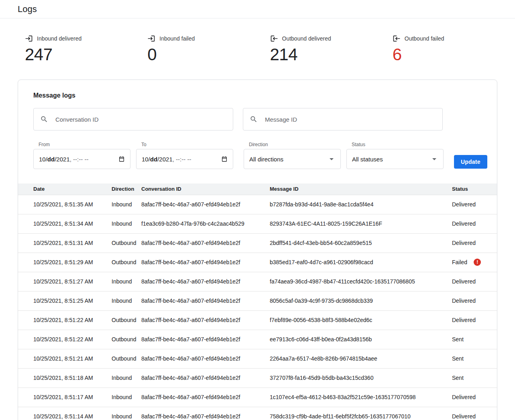 This screenshot has height=420, width=515. I want to click on filter-row: From 10/dd/2021, --:-- -- To 10/dd/2021,…, so click(258, 150).